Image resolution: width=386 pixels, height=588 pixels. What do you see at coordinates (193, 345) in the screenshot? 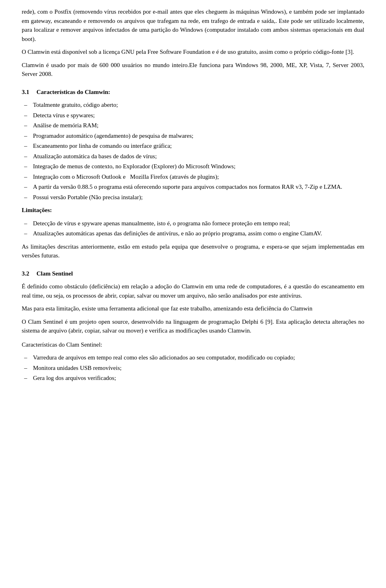
I see `clam-sentinel-characteristics-label: Características do Clam Sentinel:` at bounding box center [193, 345].